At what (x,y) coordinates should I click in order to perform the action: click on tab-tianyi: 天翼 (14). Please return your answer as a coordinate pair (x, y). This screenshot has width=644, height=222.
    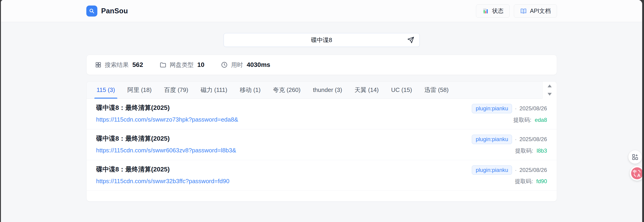
    Looking at the image, I should click on (366, 90).